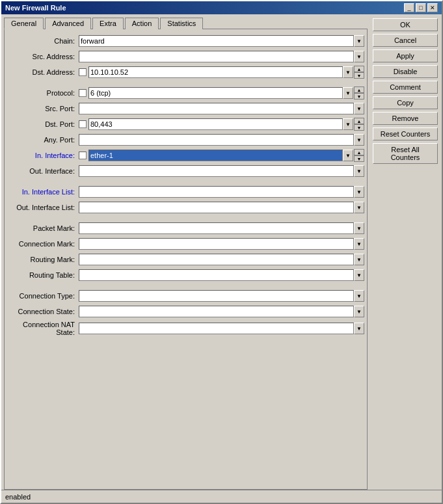  Describe the element at coordinates (83, 155) in the screenshot. I see `in-interface-checkbox` at that location.